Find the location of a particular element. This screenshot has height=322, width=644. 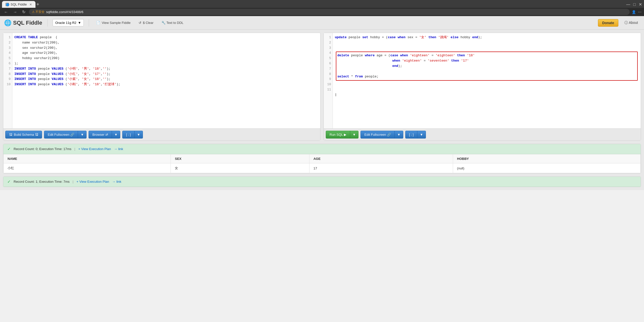

clear-icon: ↺ is located at coordinates (140, 23).